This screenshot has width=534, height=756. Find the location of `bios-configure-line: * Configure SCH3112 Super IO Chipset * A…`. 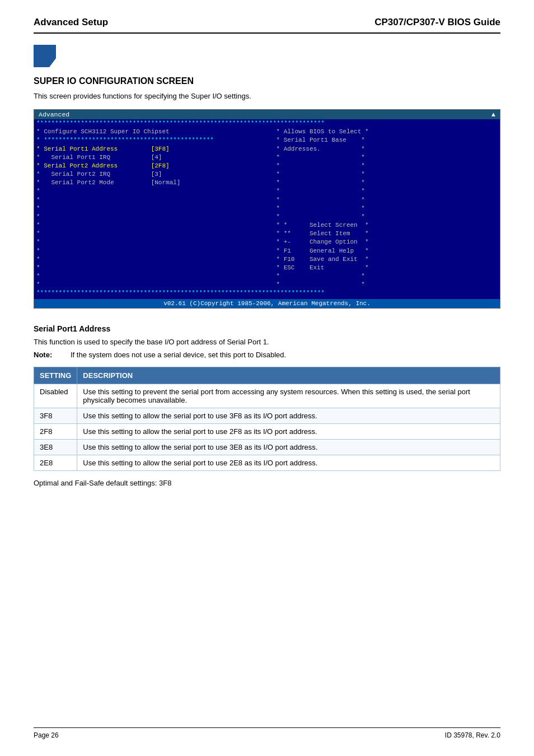

bios-configure-line: * Configure SCH3112 Super IO Chipset * A… is located at coordinates (267, 132).